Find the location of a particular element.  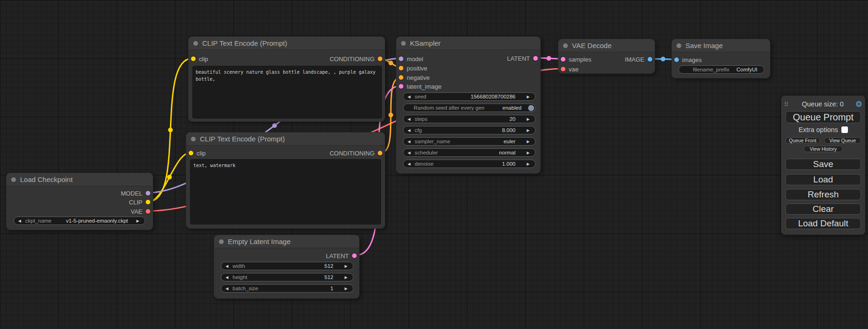

load-default-button: Load Default is located at coordinates (823, 224).